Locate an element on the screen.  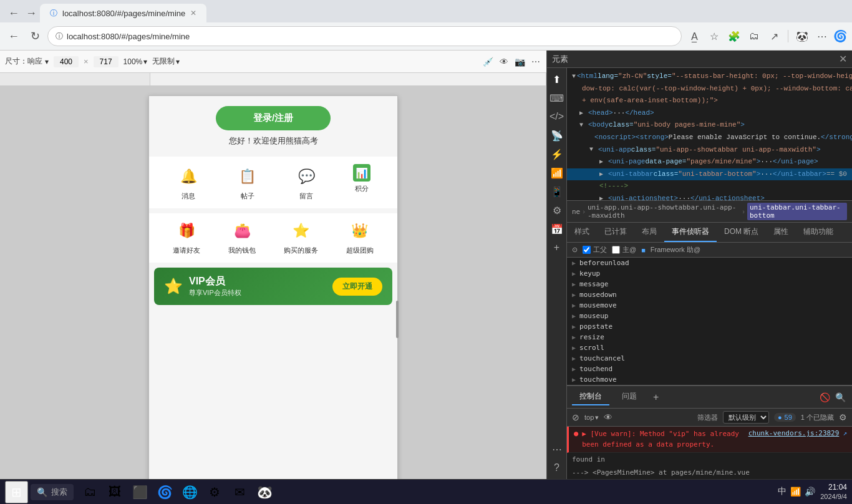
filter-checkbox-framework: 主@ is located at coordinates (624, 250).